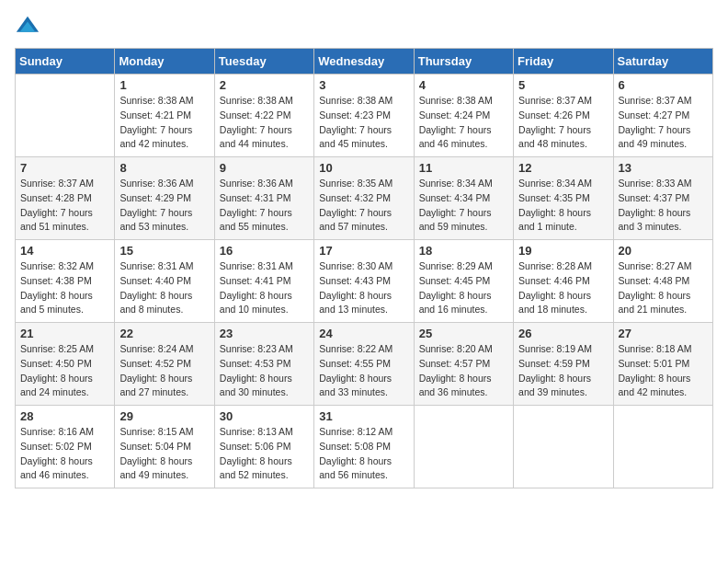 This screenshot has height=563, width=728. What do you see at coordinates (456, 385) in the screenshot?
I see `daylight-text: Daylight: 8 hours and 36 minutes.` at bounding box center [456, 385].